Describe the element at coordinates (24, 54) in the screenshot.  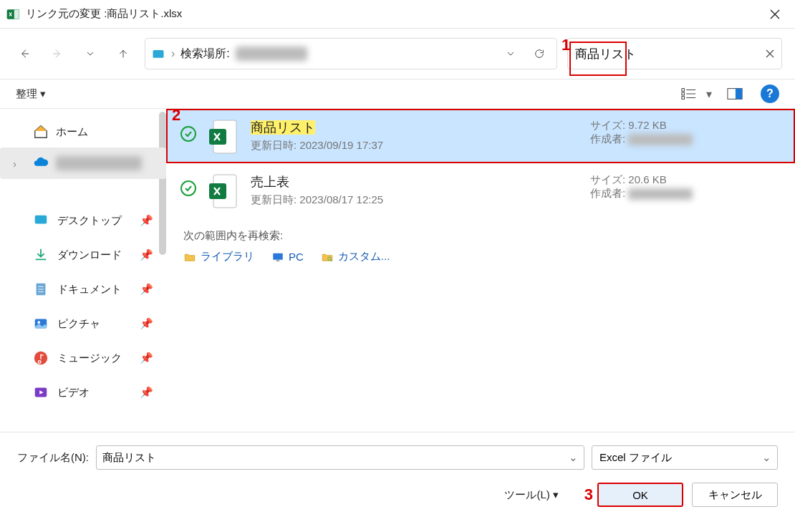
I see `back-button` at that location.